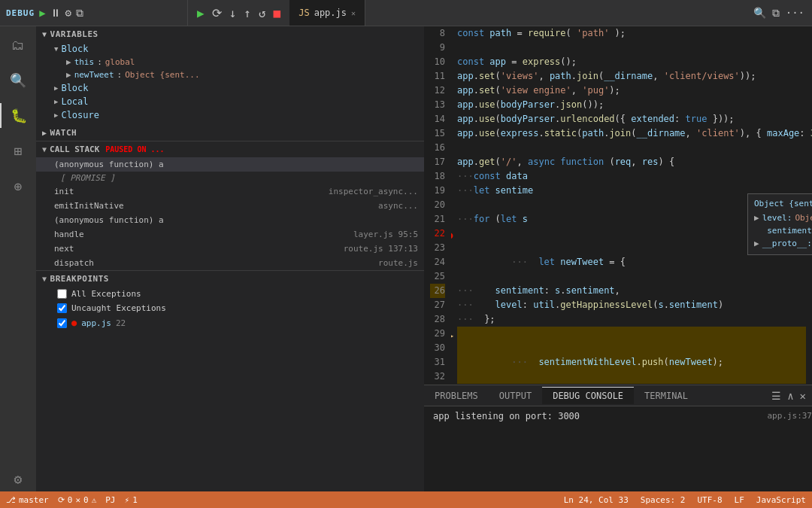 Image resolution: width=812 pixels, height=508 pixels. Describe the element at coordinates (230, 164) in the screenshot. I see `cs-item-0: (anonymous function) a` at that location.